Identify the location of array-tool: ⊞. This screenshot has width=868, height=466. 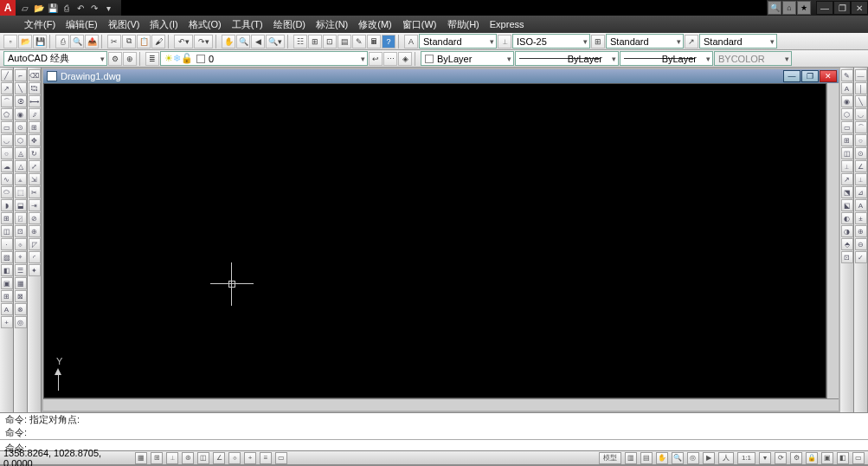
(35, 127).